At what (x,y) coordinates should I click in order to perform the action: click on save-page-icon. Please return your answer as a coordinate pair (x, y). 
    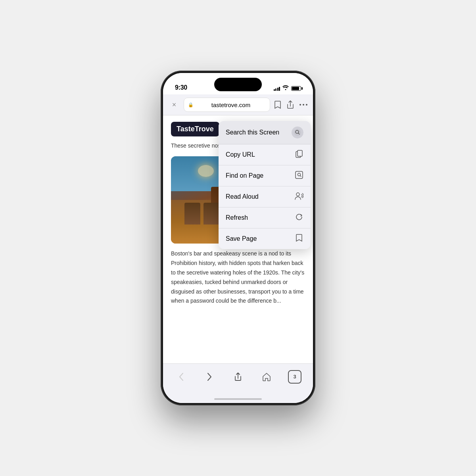
    Looking at the image, I should click on (299, 239).